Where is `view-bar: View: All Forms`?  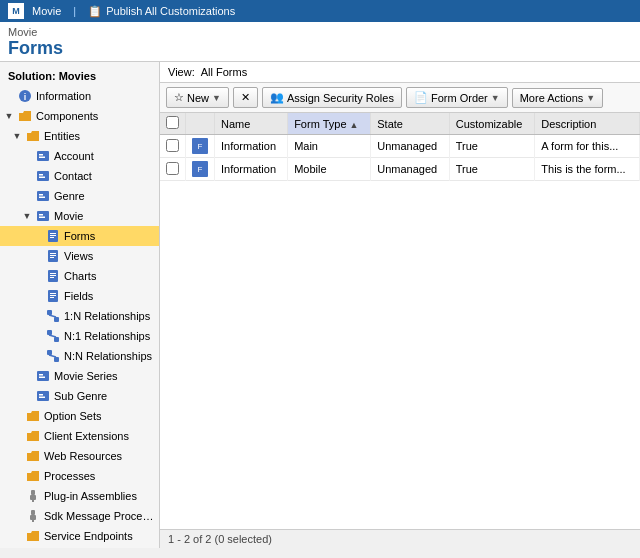
view-bar: View: All Forms is located at coordinates (400, 72).